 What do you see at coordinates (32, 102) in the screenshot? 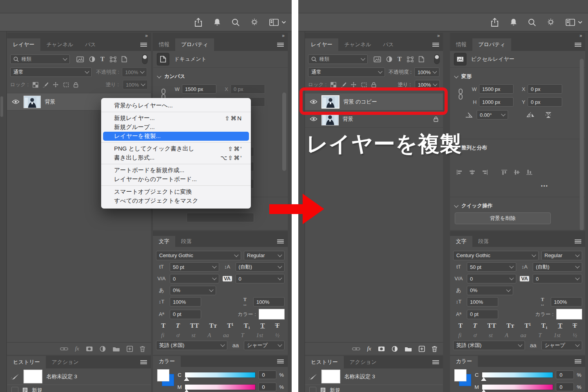
I see `layer-thumbnail` at bounding box center [32, 102].